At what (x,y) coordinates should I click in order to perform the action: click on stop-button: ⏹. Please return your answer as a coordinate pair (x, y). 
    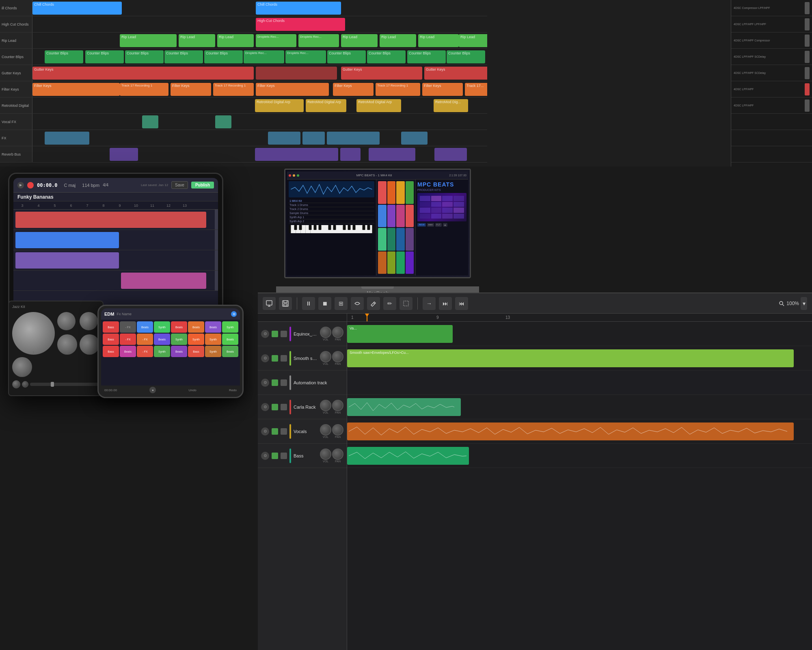
    Looking at the image, I should click on (325, 303).